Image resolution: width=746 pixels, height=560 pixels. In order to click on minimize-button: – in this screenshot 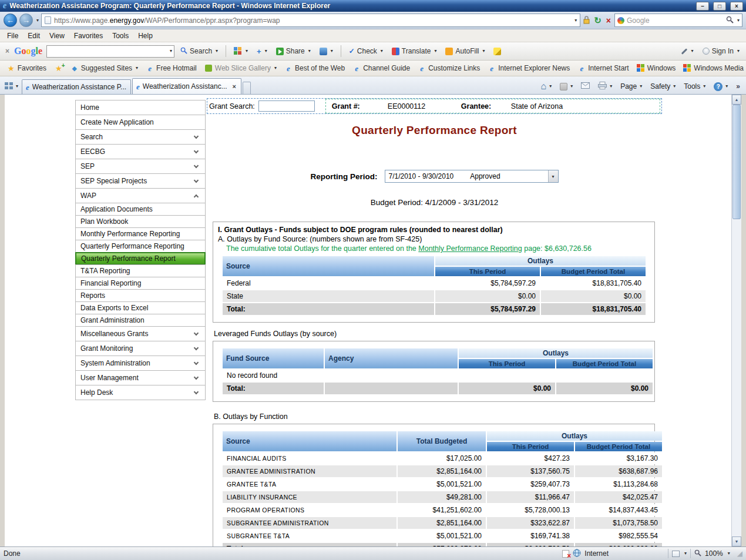, I will do `click(703, 6)`.